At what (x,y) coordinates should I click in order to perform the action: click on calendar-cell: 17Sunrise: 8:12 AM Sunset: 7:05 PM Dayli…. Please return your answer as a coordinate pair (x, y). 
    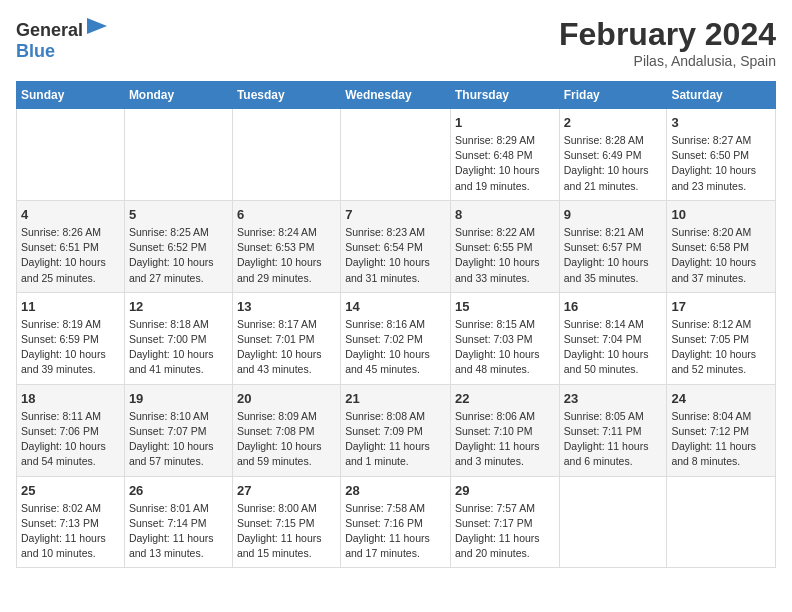
    Looking at the image, I should click on (722, 338).